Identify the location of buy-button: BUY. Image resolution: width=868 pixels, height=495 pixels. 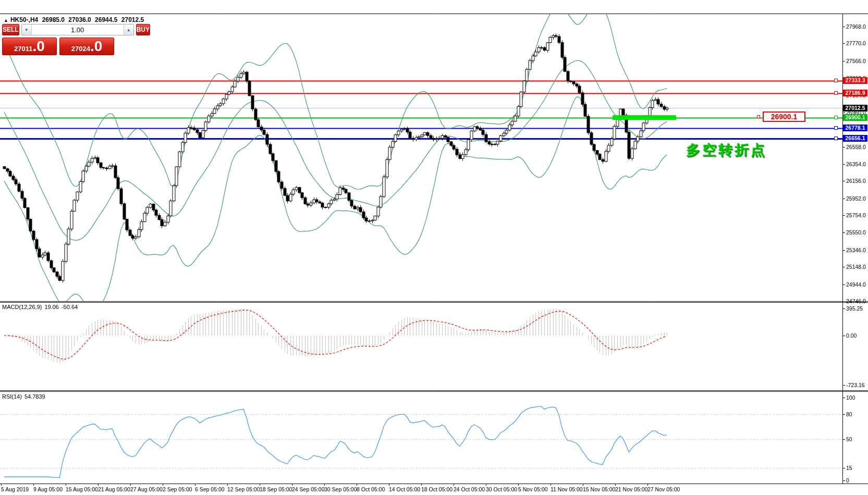
(143, 30).